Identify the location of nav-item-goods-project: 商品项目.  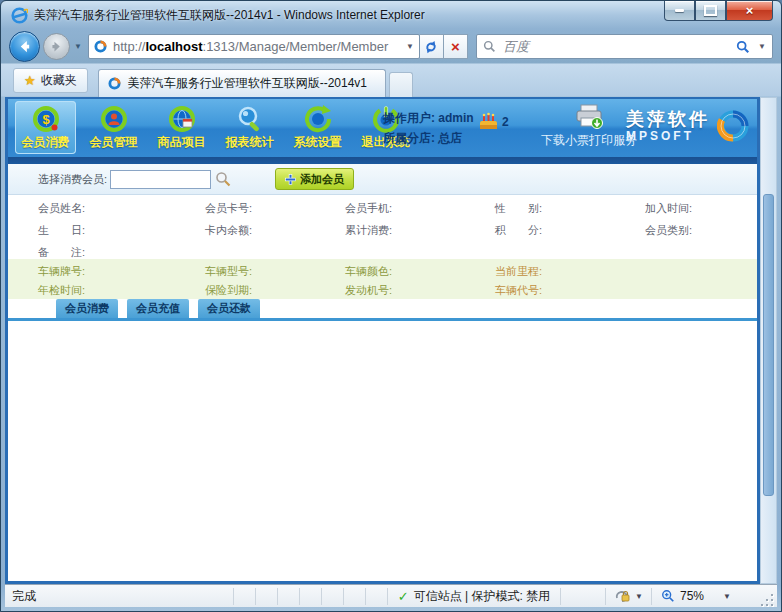
(182, 128).